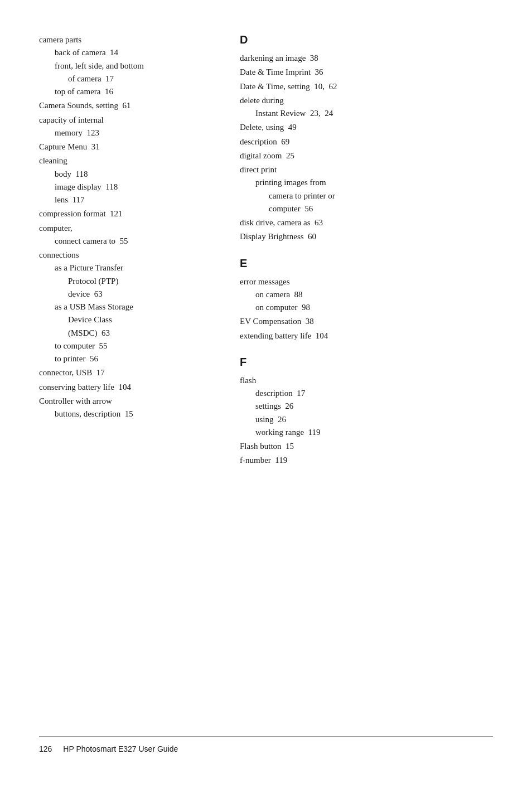  Describe the element at coordinates (366, 107) in the screenshot. I see `entry-delete-during: delete during Instant Review 23, 24` at that location.